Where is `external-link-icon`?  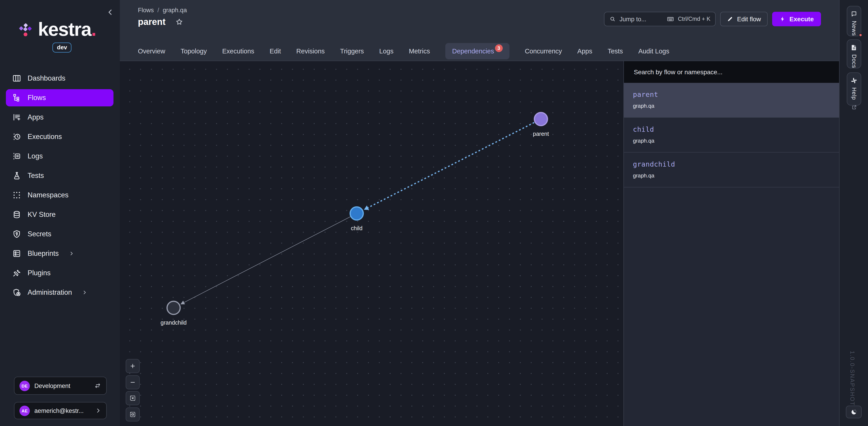 external-link-icon is located at coordinates (854, 107).